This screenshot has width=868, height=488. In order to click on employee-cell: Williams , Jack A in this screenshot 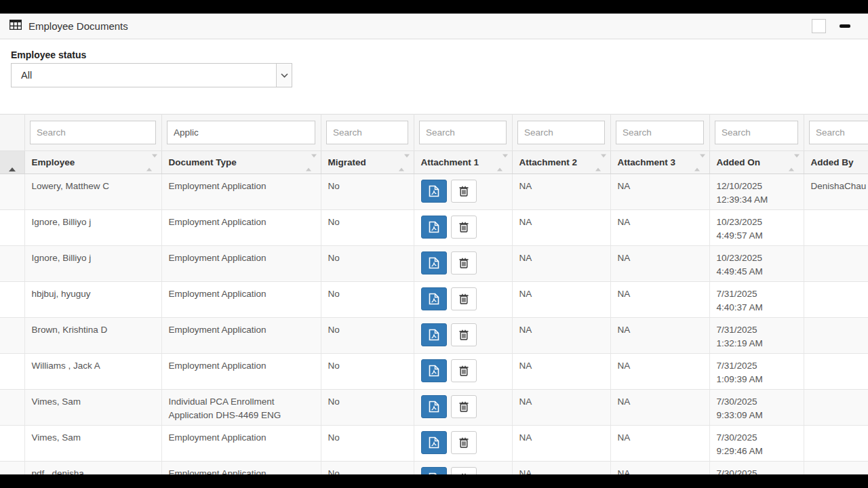, I will do `click(93, 371)`.